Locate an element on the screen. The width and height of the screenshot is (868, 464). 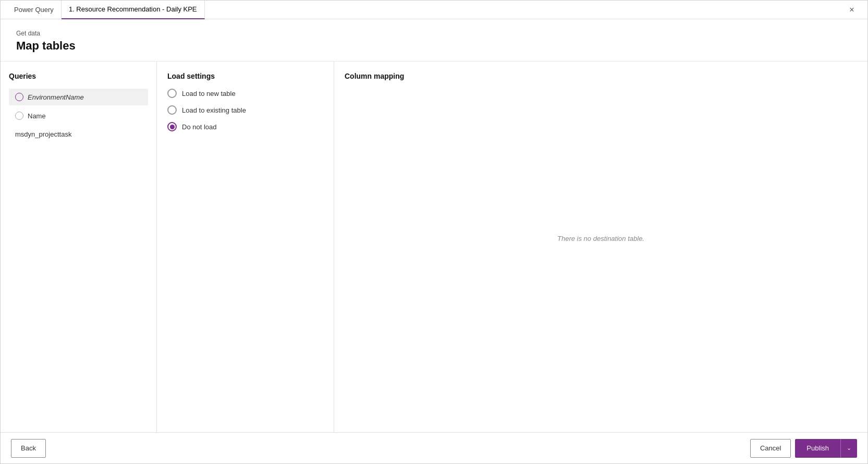
option-do-not-load: Do not load is located at coordinates (245, 127).